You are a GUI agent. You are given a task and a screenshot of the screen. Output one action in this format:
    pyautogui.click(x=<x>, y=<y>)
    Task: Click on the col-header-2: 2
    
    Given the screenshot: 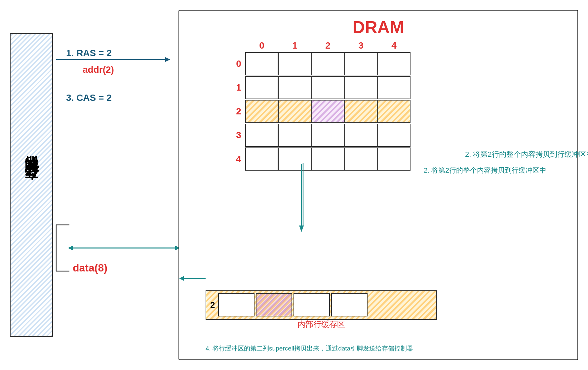 What is the action you would take?
    pyautogui.click(x=328, y=46)
    